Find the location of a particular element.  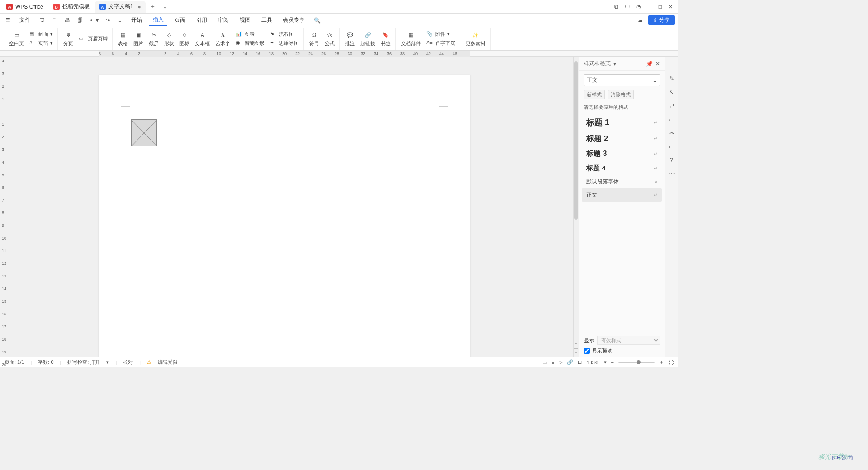

close-panel-icon: ✕ is located at coordinates (658, 64).